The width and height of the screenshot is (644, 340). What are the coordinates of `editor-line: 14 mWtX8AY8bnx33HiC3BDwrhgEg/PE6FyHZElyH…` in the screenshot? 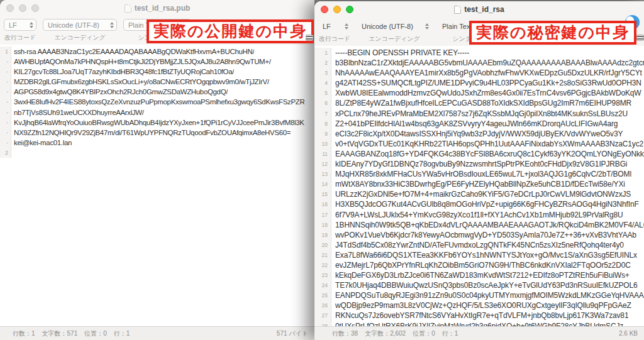 It's located at (479, 184).